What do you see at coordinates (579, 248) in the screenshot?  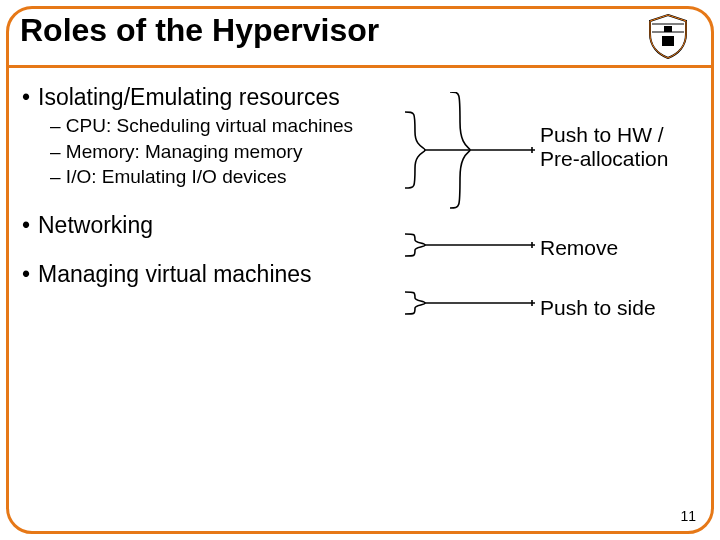 I see `annotation-remove: Remove` at bounding box center [579, 248].